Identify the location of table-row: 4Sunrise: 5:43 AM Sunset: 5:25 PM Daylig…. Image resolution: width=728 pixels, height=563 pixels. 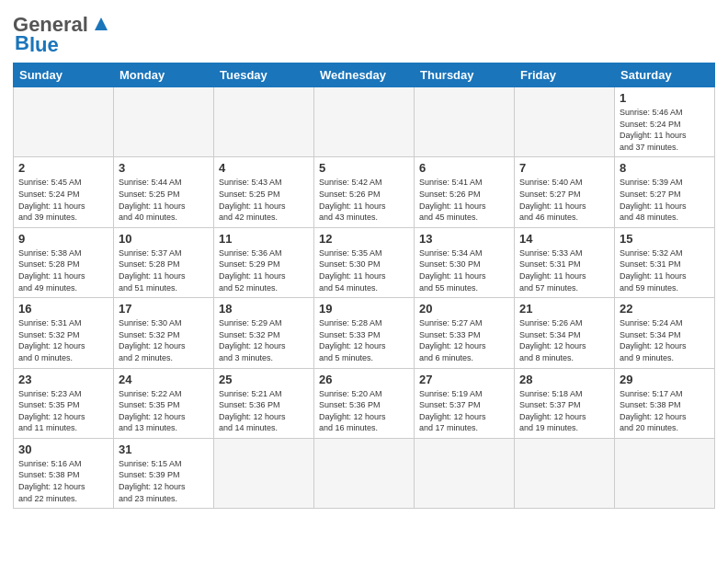
(265, 192).